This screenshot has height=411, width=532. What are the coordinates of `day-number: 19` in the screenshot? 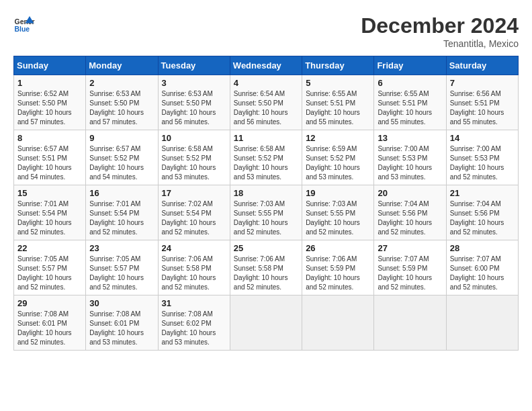 It's located at (338, 193).